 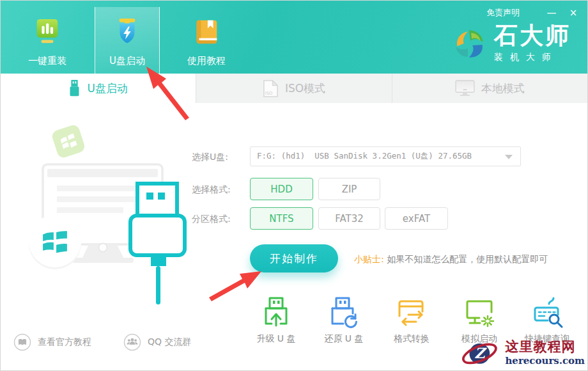 I want to click on usb-drive-select: F:G: (hd1) USB SanDisk 3.2Gen1 (U盘) 27.6…, so click(x=385, y=156).